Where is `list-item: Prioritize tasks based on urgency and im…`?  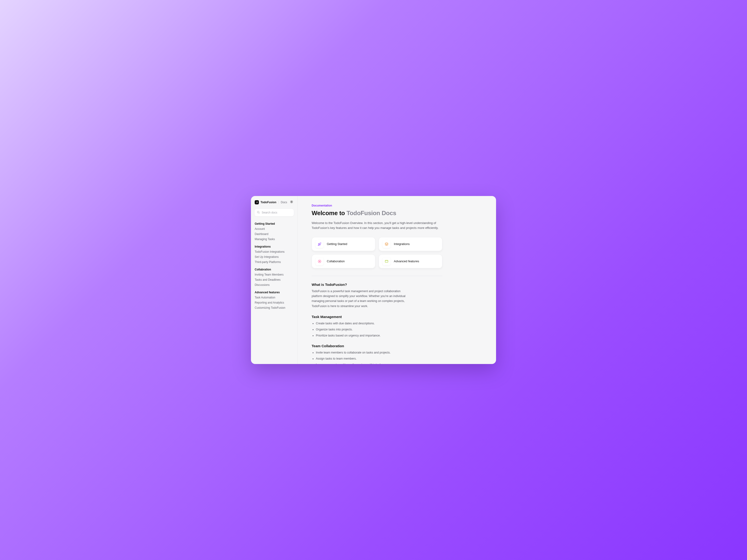
list-item: Prioritize tasks based on urgency and im… is located at coordinates (379, 336).